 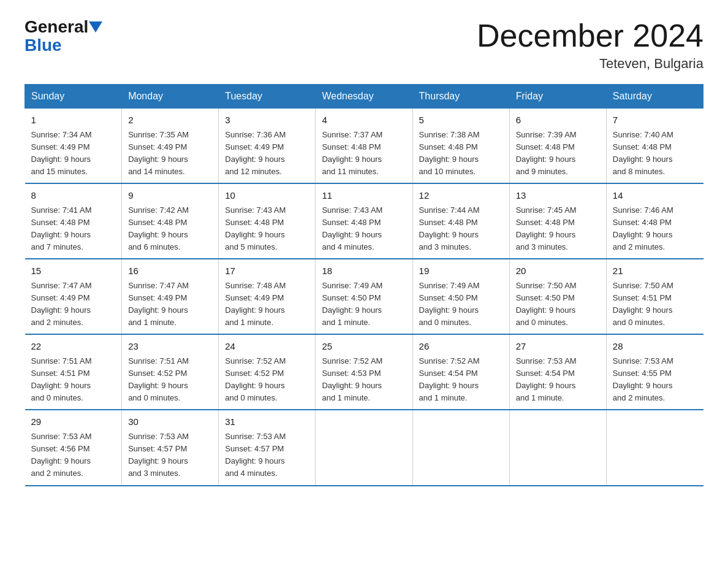 What do you see at coordinates (655, 271) in the screenshot?
I see `day-number: 21` at bounding box center [655, 271].